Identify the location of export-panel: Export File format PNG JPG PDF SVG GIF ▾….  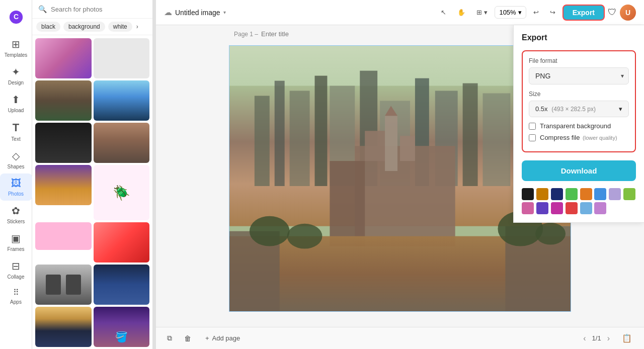
(579, 124).